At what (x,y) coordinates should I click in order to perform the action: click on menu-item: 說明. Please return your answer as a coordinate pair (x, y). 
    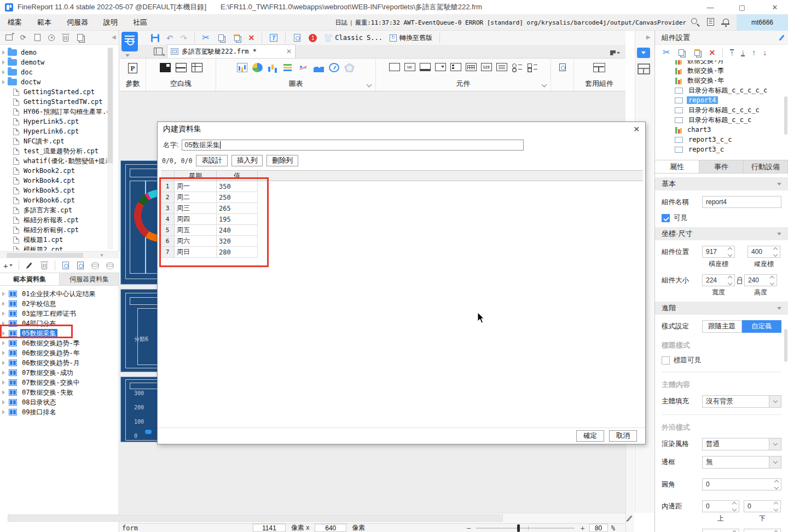
    Looking at the image, I should click on (111, 22).